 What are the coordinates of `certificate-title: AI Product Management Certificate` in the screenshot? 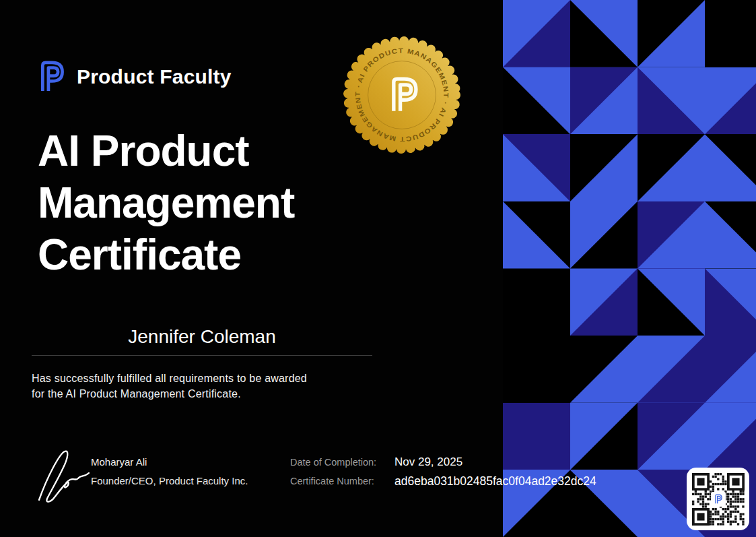 It's located at (166, 203).